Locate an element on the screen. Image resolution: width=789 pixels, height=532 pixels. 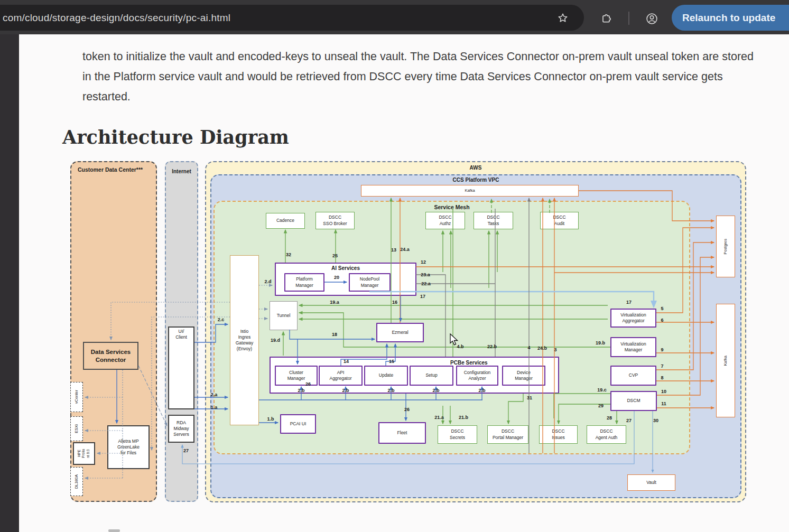
box-label: Update is located at coordinates (386, 375).